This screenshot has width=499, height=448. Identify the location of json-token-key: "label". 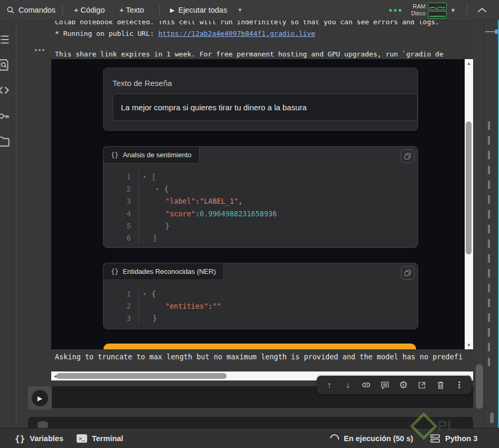
(181, 201).